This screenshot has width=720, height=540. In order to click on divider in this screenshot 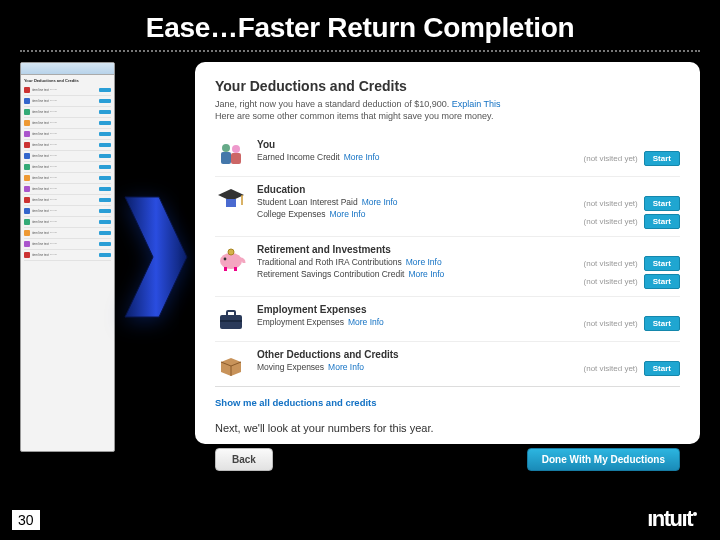, I will do `click(360, 51)`.